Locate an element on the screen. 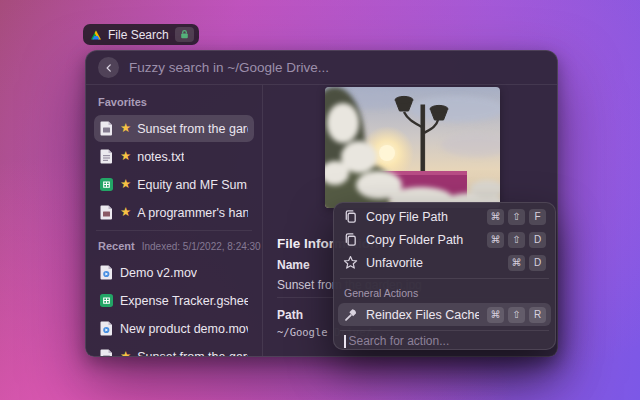 This screenshot has height=400, width=640. file-name: Equity and MF Sum.gsheet is located at coordinates (192, 185).